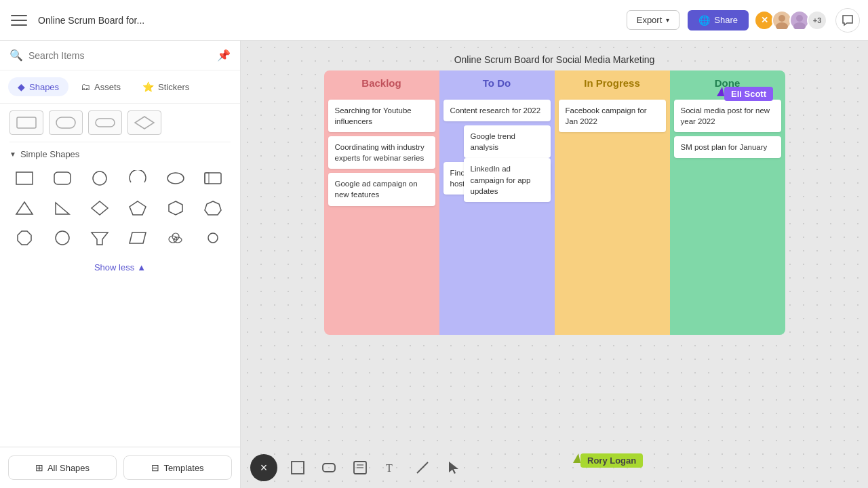  What do you see at coordinates (298, 468) in the screenshot?
I see `tool-rect` at bounding box center [298, 468].